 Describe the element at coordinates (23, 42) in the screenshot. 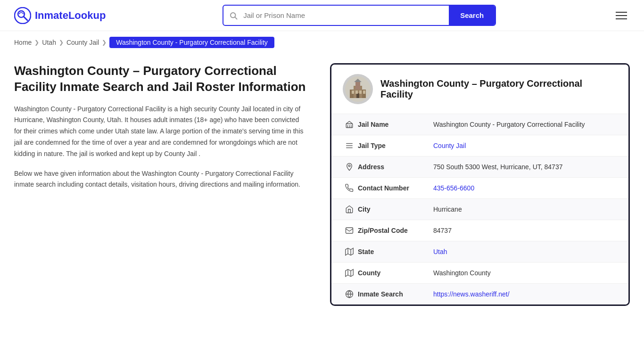

I see `breadcrumb-home: Home` at that location.